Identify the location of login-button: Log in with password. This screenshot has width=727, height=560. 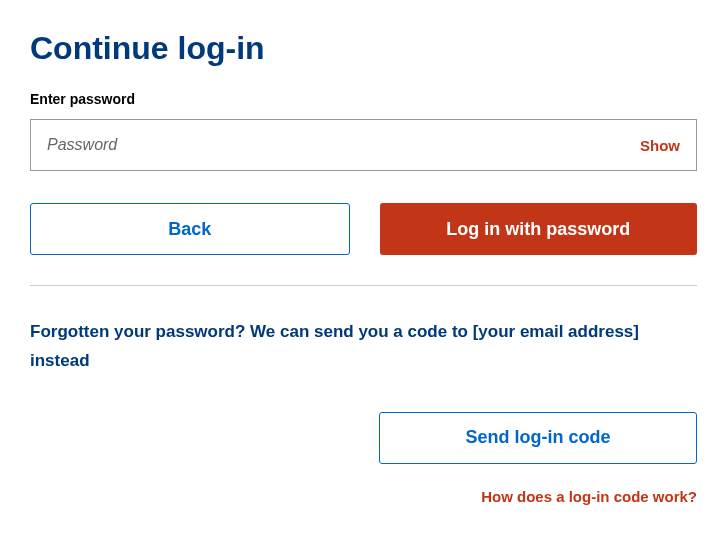
(539, 229).